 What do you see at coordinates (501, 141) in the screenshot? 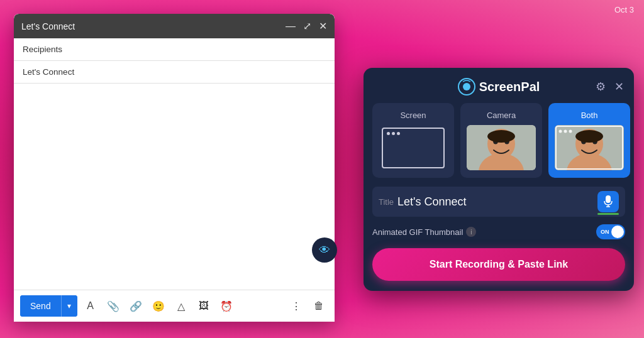
I see `camera-mode-tab: Camera` at bounding box center [501, 141].